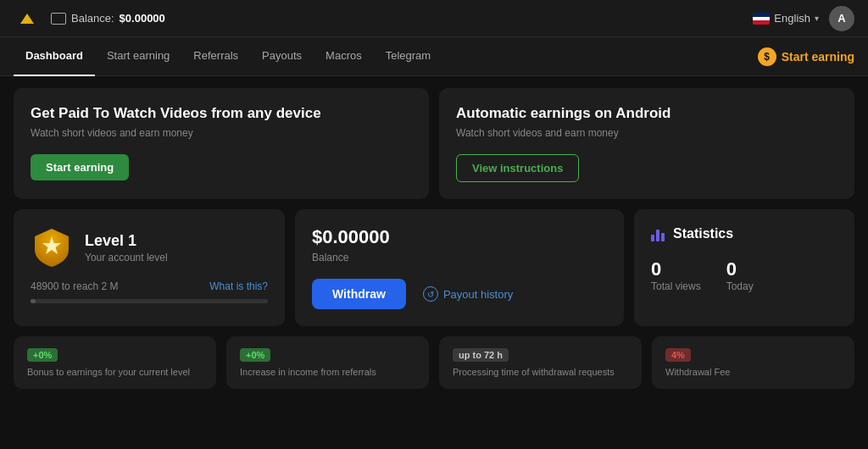  Describe the element at coordinates (647, 144) in the screenshot. I see `android-card: Automatic earnings on Android Watch shor…` at that location.